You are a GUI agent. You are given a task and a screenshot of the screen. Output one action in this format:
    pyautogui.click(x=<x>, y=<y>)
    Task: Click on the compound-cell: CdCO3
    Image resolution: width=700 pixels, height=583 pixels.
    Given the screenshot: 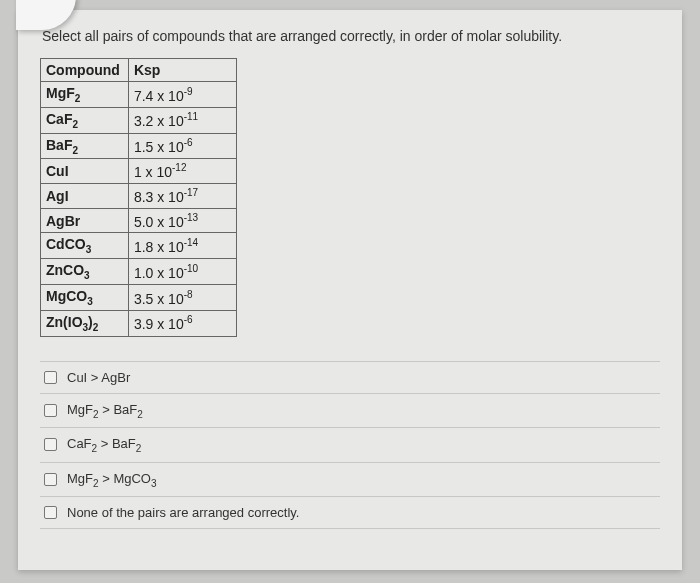 What is the action you would take?
    pyautogui.click(x=85, y=246)
    